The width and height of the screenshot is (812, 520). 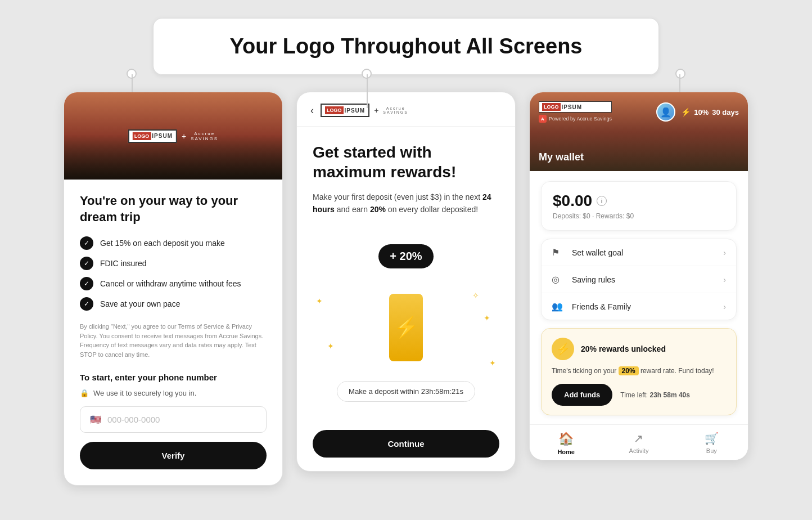 What do you see at coordinates (173, 136) in the screenshot?
I see `card1-logo: LOGO IPSUM + Accrue SAVINGS` at bounding box center [173, 136].